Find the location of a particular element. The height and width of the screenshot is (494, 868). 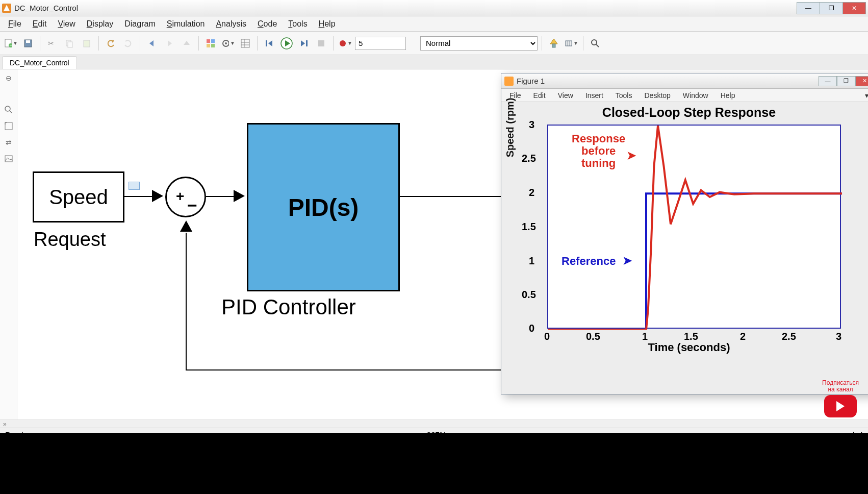

play-icon is located at coordinates (287, 43).